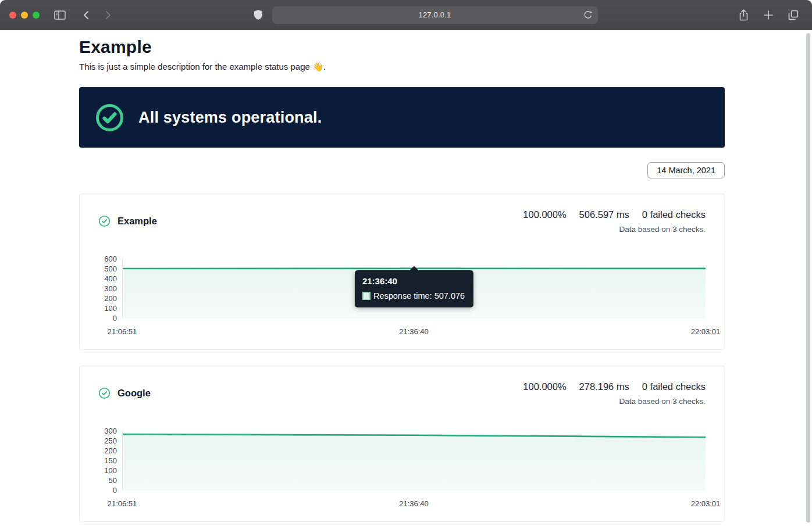 The height and width of the screenshot is (526, 812). Describe the element at coordinates (108, 289) in the screenshot. I see `y-axis-labels: 6005004003002001000` at that location.